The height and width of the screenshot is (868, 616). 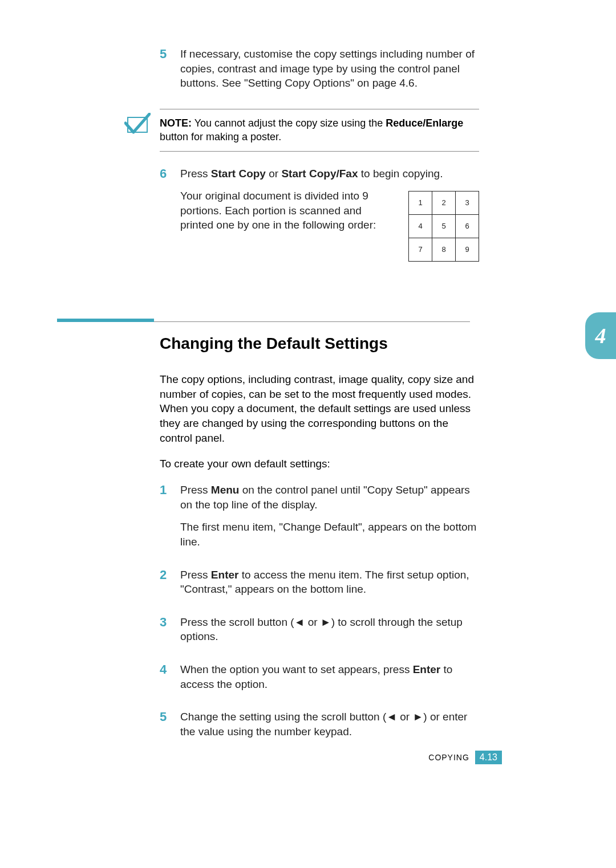 What do you see at coordinates (330, 680) in the screenshot?
I see `step-body: When the option you want to set appears,…` at bounding box center [330, 680].